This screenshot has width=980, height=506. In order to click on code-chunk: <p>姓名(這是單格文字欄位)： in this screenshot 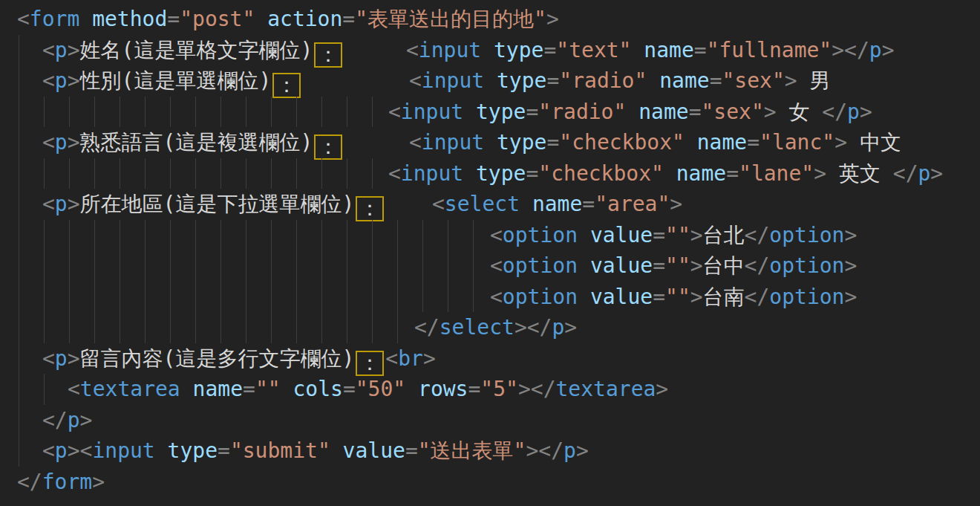, I will do `click(193, 51)`.